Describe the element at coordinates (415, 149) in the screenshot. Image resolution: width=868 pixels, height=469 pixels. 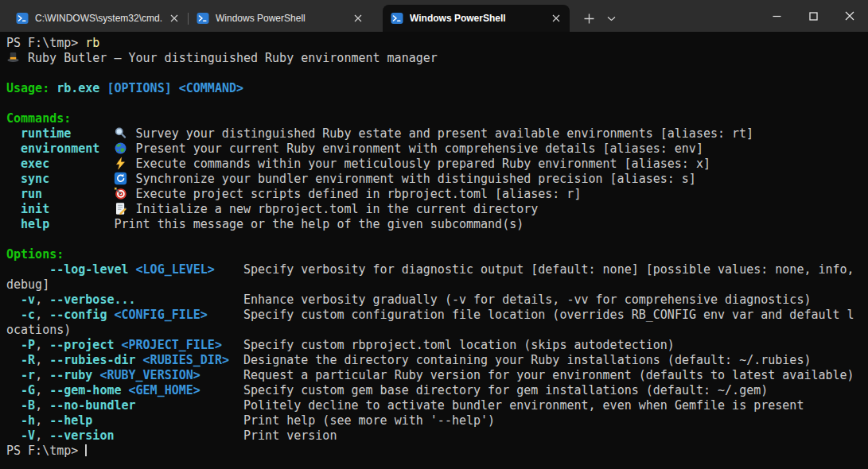
I see `terminal-text: Present your current Ruby environment wi…` at that location.